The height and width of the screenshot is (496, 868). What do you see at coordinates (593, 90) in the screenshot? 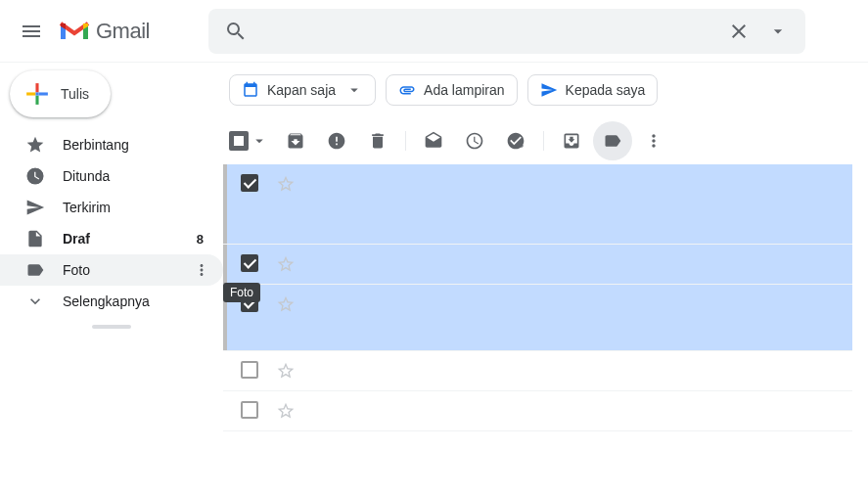
I see `filter-chip: Kepada saya` at bounding box center [593, 90].